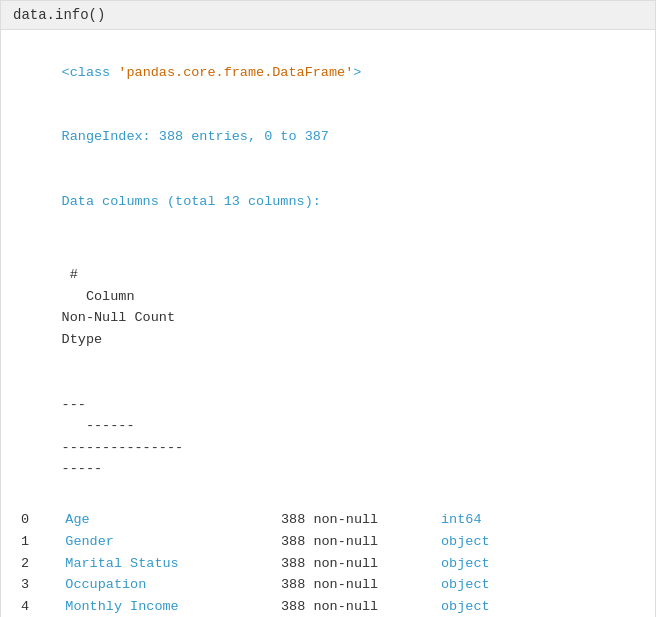  I want to click on header-line-1: <class 'pandas.core.frame.DataFrame'>, so click(328, 72).